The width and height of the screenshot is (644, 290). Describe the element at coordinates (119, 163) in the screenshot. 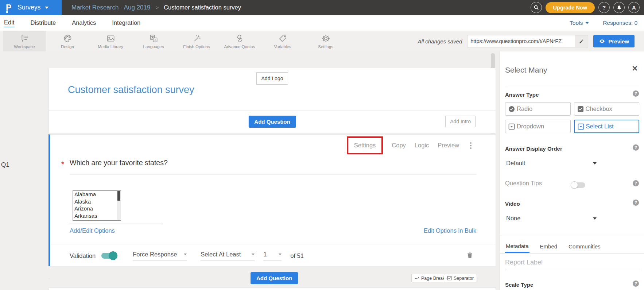

I see `question-text: Which are your favorite states?` at that location.